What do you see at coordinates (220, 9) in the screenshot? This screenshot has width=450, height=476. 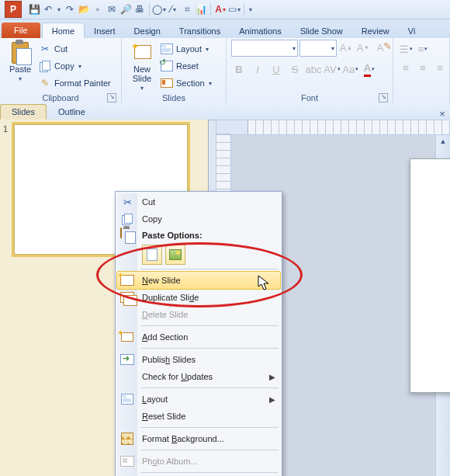 I see `font-color-icon: A` at bounding box center [220, 9].